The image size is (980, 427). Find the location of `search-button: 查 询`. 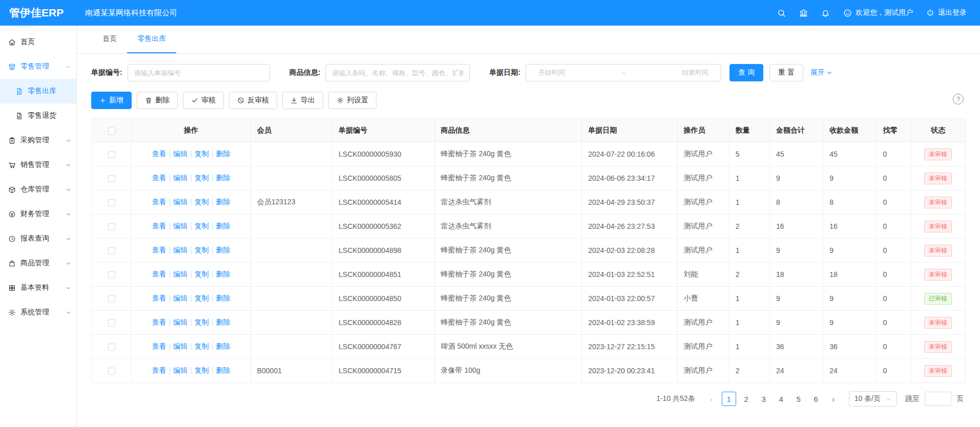

search-button: 查 询 is located at coordinates (746, 73).